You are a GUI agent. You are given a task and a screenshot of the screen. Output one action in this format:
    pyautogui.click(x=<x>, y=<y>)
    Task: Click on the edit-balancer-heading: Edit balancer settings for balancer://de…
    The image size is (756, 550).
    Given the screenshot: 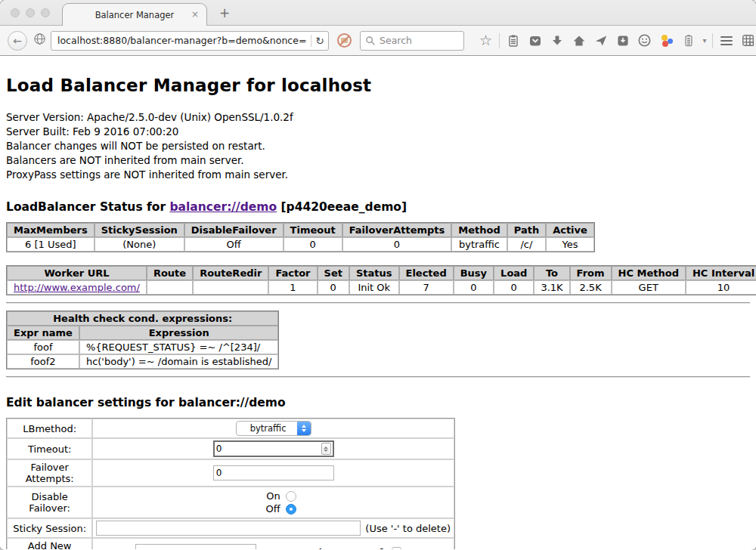 What is the action you would take?
    pyautogui.click(x=378, y=403)
    